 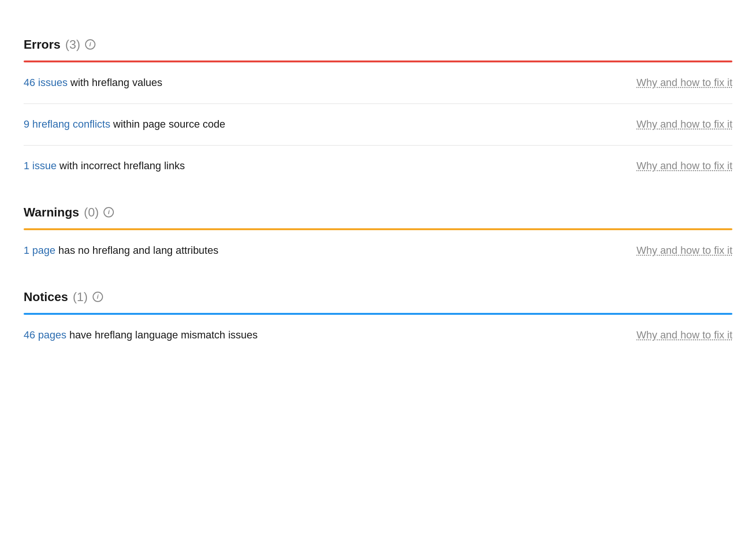 I want to click on warning-1-text: 1 page has no hreflang and lang attribut…, so click(x=326, y=251).